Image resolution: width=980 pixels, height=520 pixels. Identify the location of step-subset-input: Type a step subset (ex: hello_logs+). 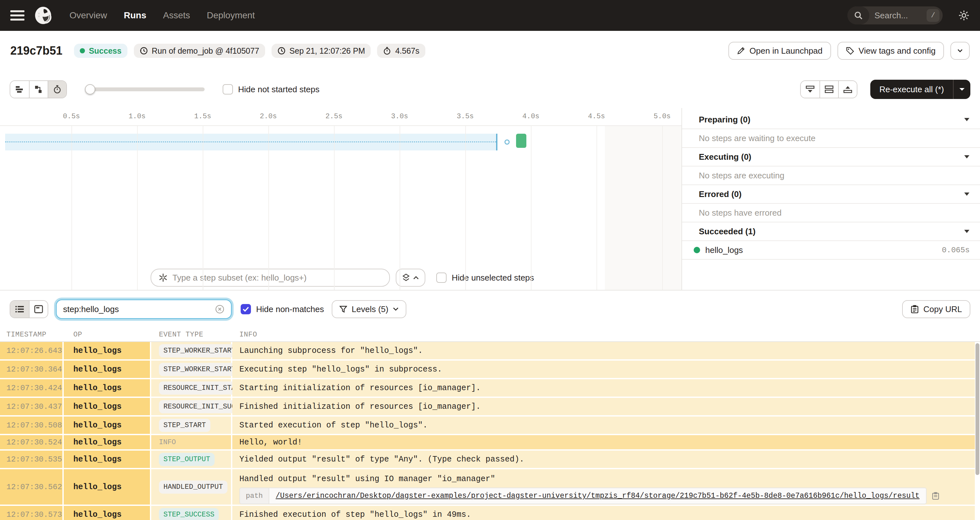
(270, 277).